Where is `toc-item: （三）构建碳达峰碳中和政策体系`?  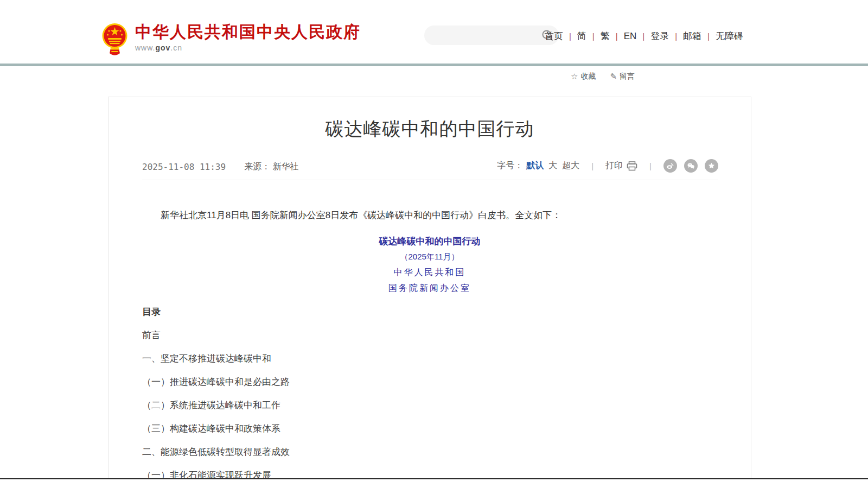 toc-item: （三）构建碳达峰碳中和政策体系 is located at coordinates (430, 429).